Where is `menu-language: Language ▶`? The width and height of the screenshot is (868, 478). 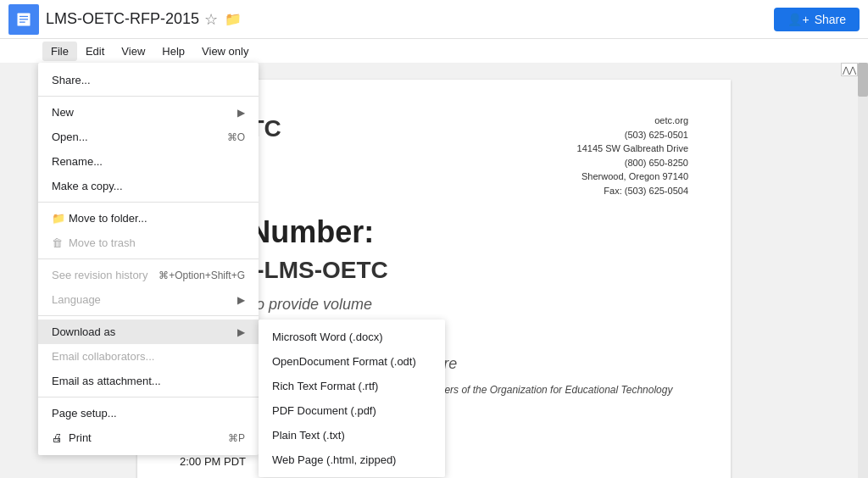 menu-language: Language ▶ is located at coordinates (148, 300).